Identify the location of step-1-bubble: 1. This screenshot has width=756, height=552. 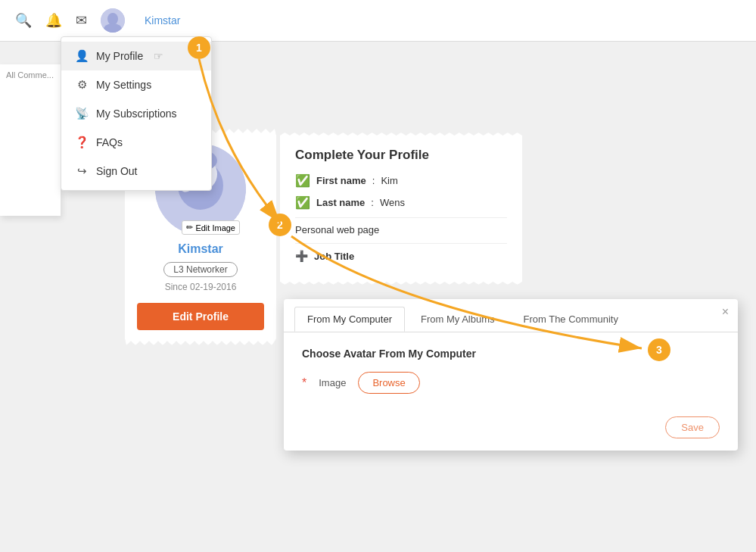
(199, 48).